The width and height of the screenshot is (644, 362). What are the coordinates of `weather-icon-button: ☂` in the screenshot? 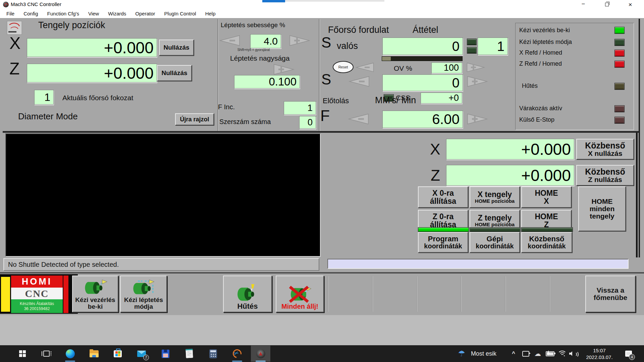 It's located at (462, 354).